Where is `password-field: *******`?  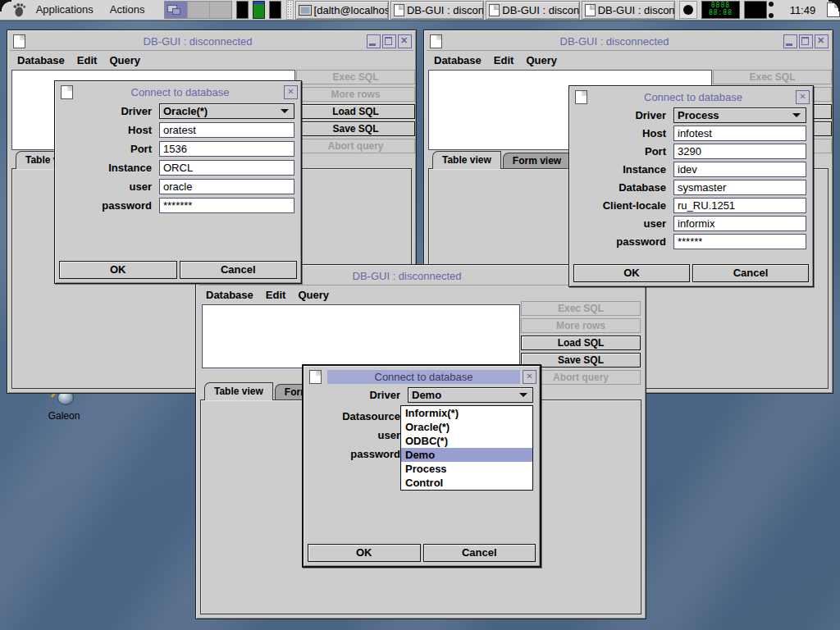
password-field: ******* is located at coordinates (226, 205).